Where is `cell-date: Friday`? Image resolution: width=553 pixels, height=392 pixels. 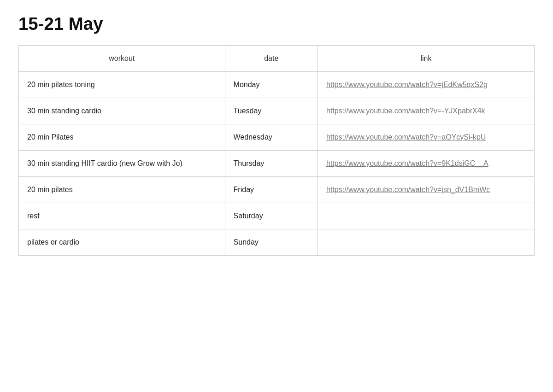 cell-date: Friday is located at coordinates (271, 190).